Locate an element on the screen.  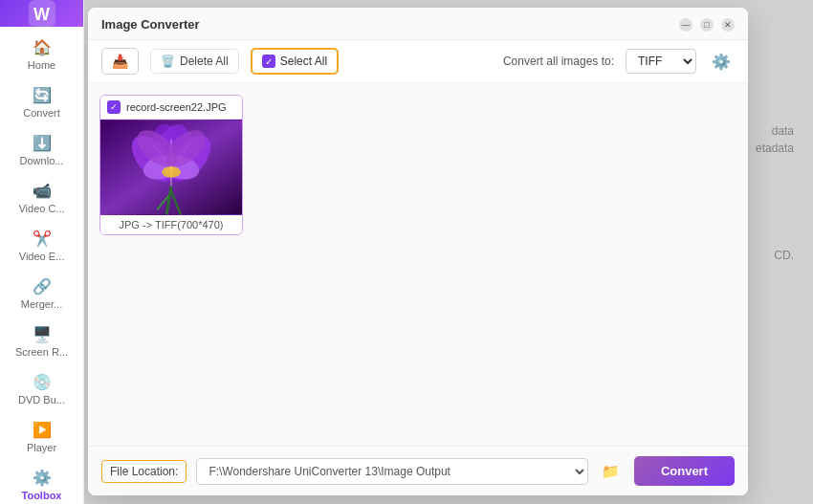
minimize-button: — is located at coordinates (686, 25).